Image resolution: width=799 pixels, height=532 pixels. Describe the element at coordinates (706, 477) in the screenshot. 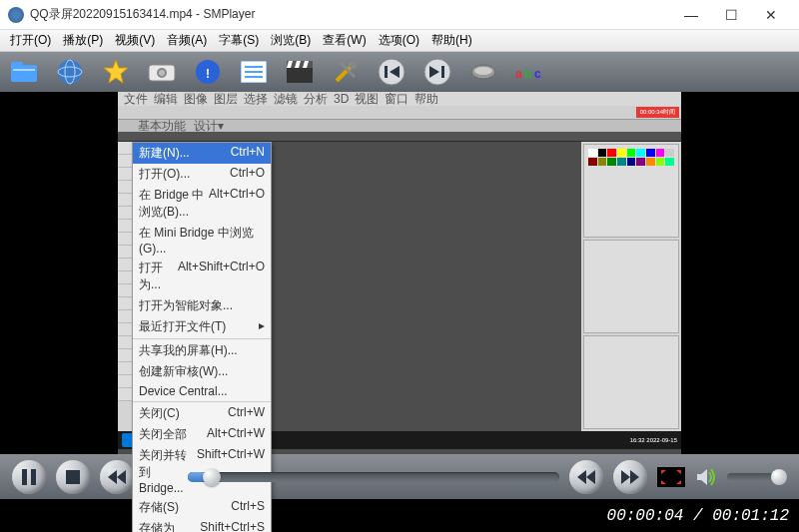

I see `volume-icon` at that location.